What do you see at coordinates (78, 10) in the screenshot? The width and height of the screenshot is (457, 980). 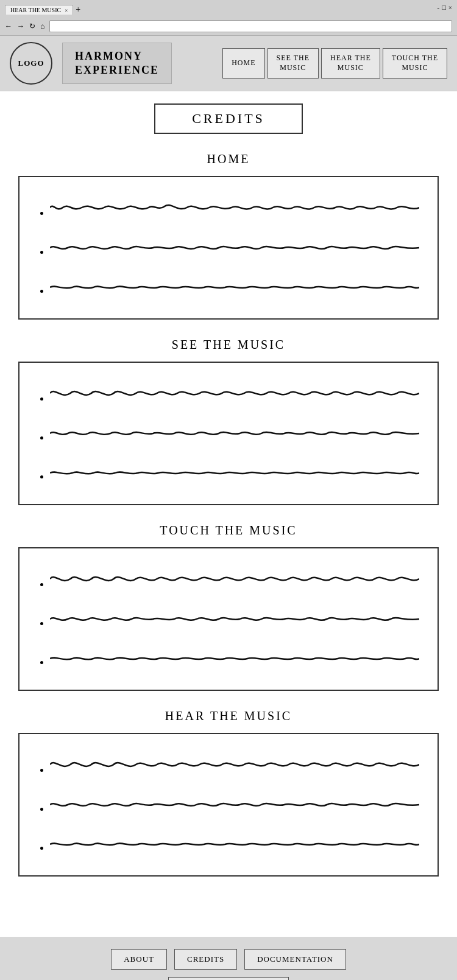 I see `new-tab-button: +` at bounding box center [78, 10].